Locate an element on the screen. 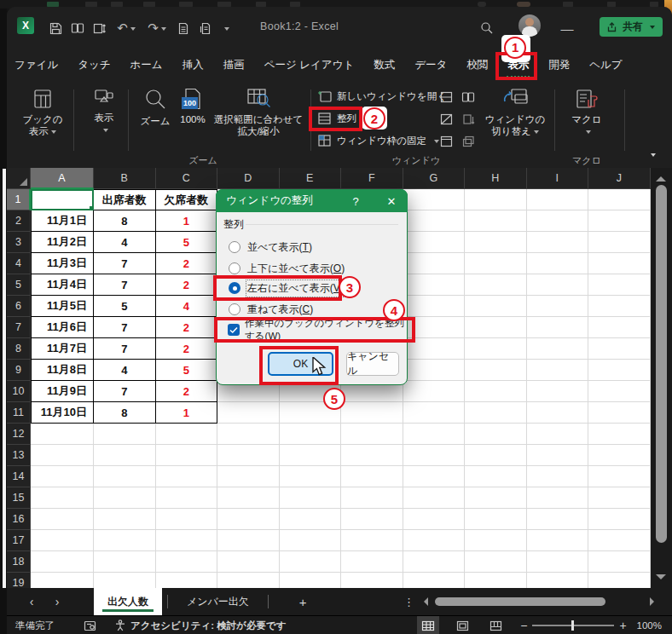 This screenshot has width=672, height=634. redo-button: ↷ is located at coordinates (157, 28).